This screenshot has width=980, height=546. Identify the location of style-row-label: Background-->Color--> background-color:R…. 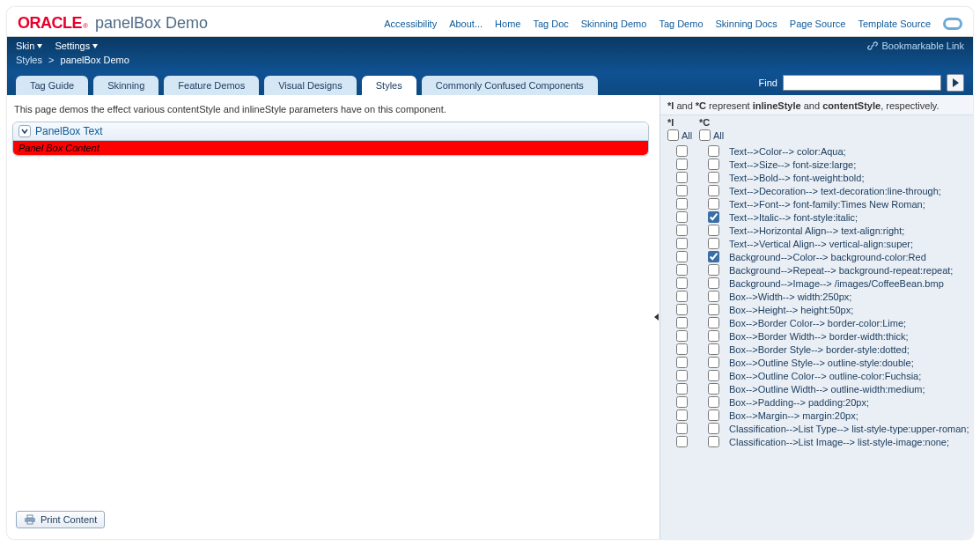
(851, 257).